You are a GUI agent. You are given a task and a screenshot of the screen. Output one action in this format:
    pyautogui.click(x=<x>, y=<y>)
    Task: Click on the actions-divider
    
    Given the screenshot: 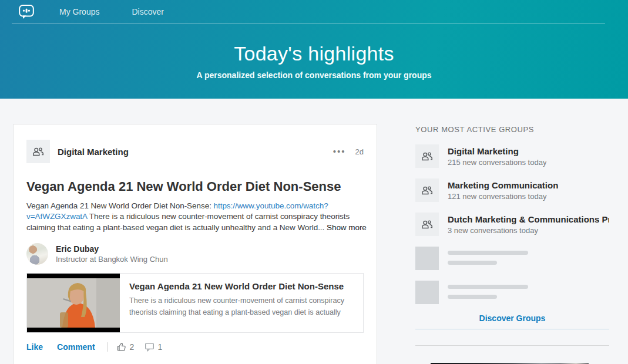 What is the action you would take?
    pyautogui.click(x=107, y=347)
    